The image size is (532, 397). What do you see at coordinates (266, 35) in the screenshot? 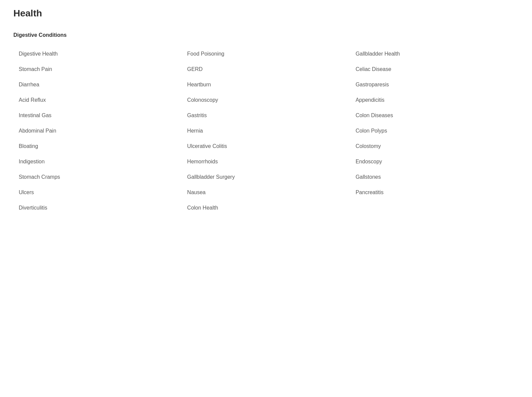
I see `section-title: Digestive Conditions` at bounding box center [266, 35].